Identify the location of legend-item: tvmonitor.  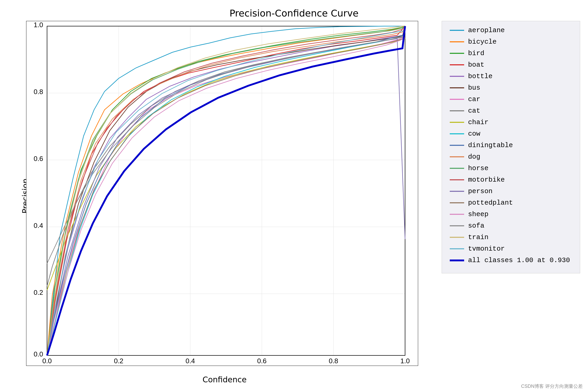
(511, 249).